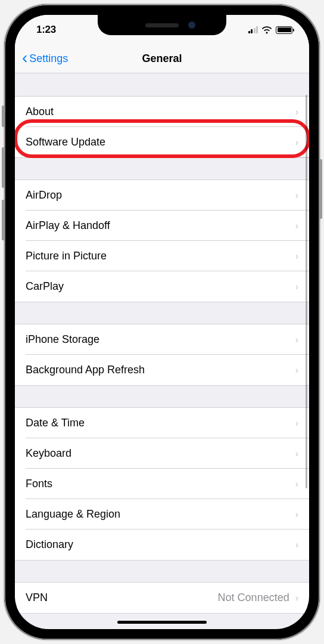 This screenshot has height=644, width=324. What do you see at coordinates (254, 597) in the screenshot?
I see `item-value: Not Connected` at bounding box center [254, 597].